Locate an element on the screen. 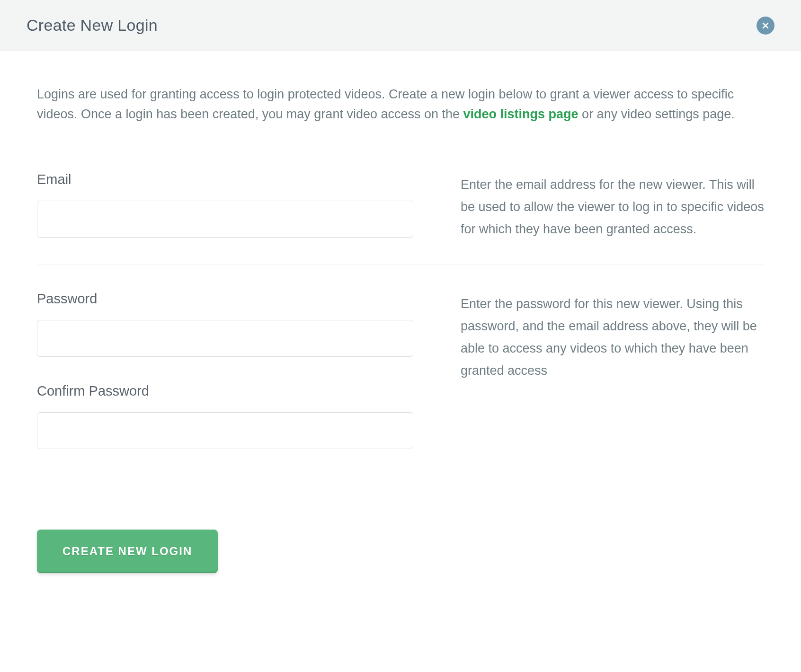 This screenshot has height=672, width=801. close-button is located at coordinates (765, 26).